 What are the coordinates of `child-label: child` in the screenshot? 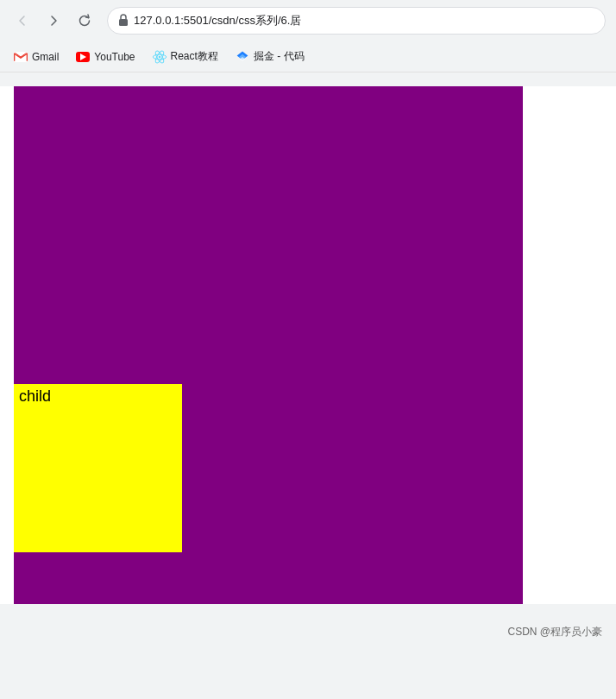 It's located at (35, 397).